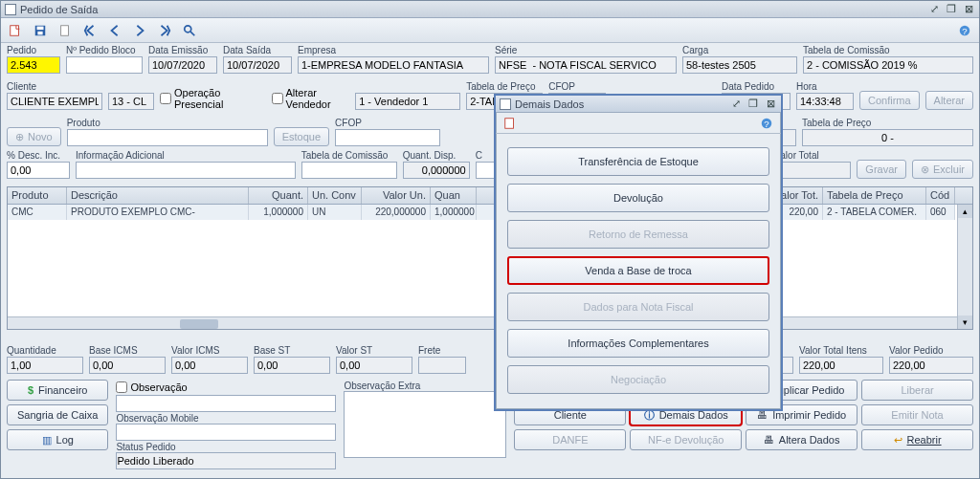  Describe the element at coordinates (104, 65) in the screenshot. I see `bloco-input` at that location.